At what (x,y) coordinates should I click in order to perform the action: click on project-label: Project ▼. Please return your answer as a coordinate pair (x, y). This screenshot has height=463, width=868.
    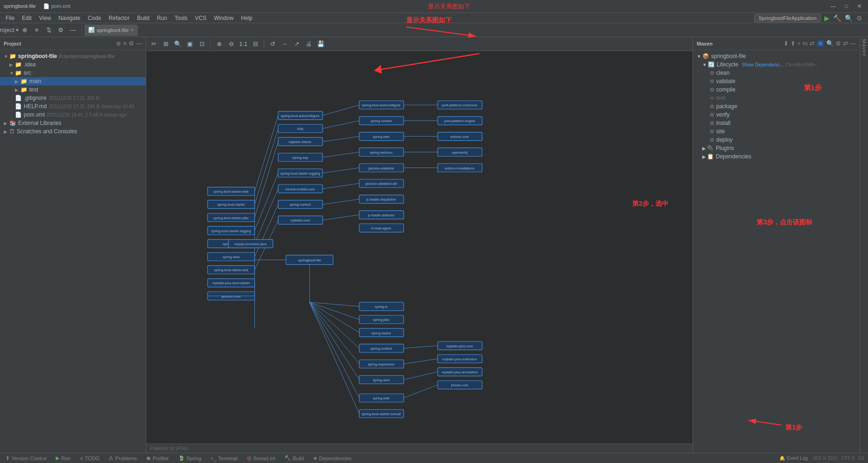
    Looking at the image, I should click on (7, 30).